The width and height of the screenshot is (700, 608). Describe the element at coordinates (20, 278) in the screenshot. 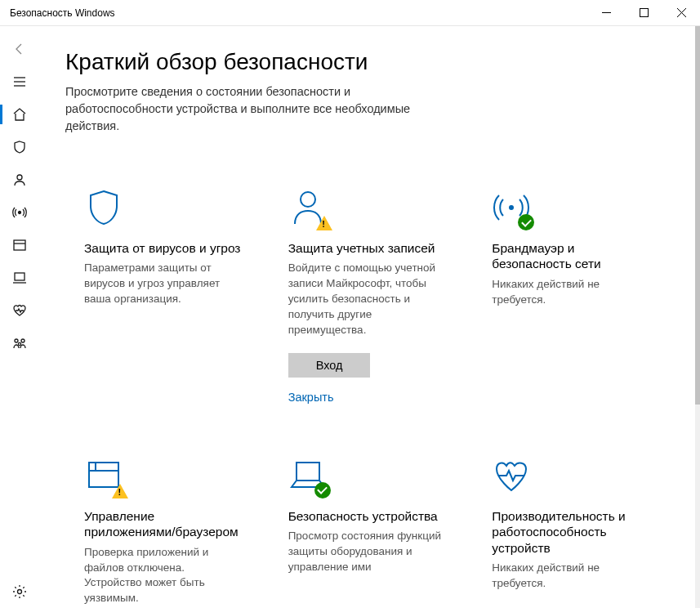

I see `nav-device` at that location.